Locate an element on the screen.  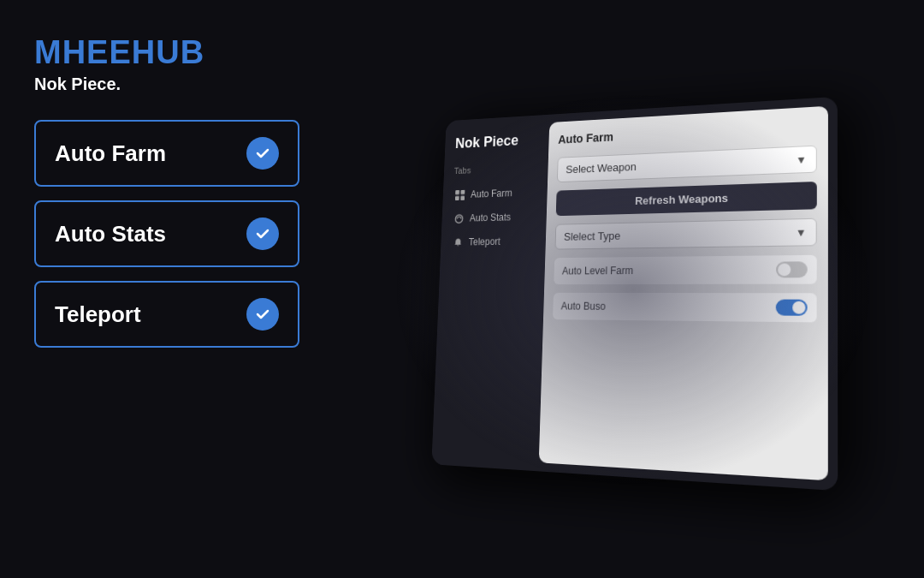
nav-buttons: Auto Farm Auto Stats Teleport is located at coordinates (167, 234).